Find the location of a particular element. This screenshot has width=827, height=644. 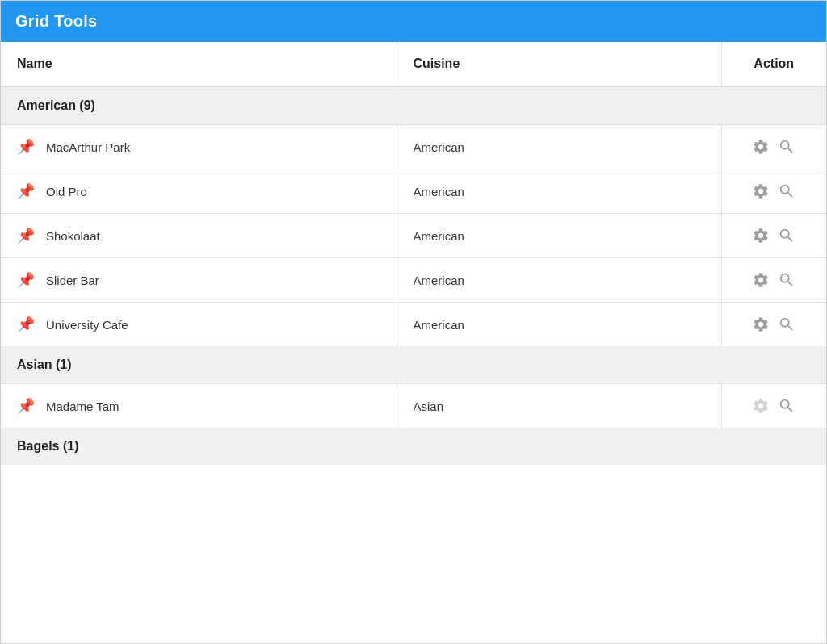

name-cell: 📌 MacArthur Park is located at coordinates (199, 147).